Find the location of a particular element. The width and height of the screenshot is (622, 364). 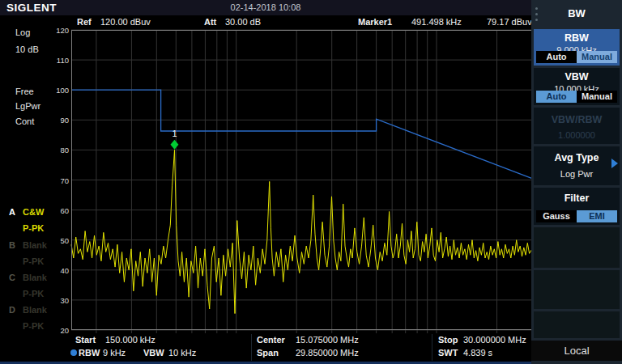

trace-c-detector: P-PK is located at coordinates (33, 294).